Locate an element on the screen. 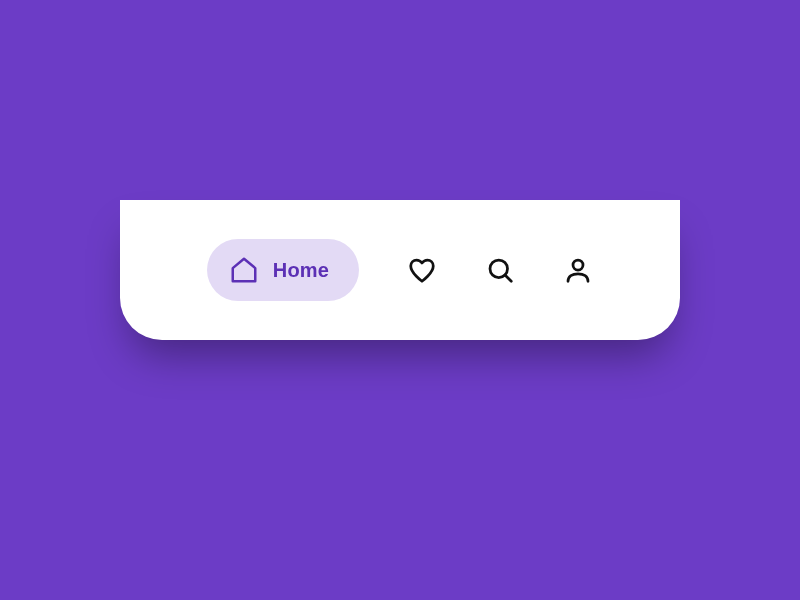 The width and height of the screenshot is (800, 600). nav-item-profile is located at coordinates (578, 270).